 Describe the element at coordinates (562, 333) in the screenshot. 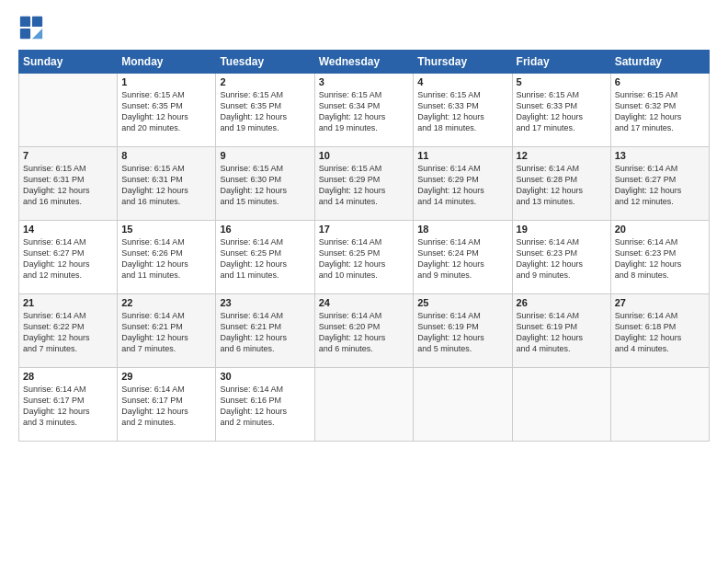

I see `day-info: Sunrise: 6:14 AM Sunset: 6:19 PM Dayligh…` at that location.